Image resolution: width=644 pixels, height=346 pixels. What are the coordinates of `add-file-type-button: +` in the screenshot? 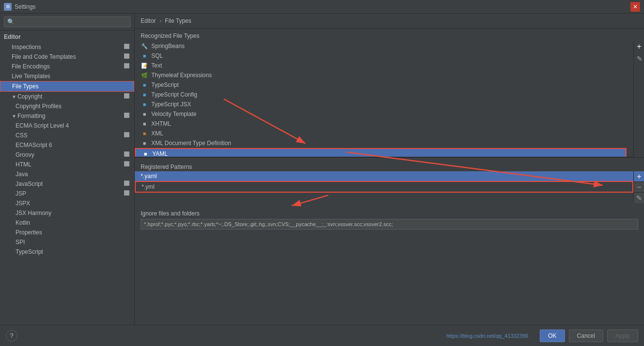 It's located at (639, 47).